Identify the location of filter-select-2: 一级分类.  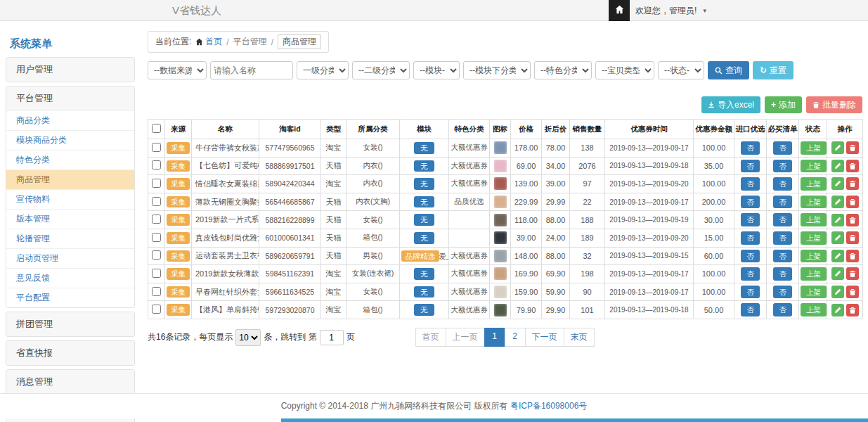
(323, 70).